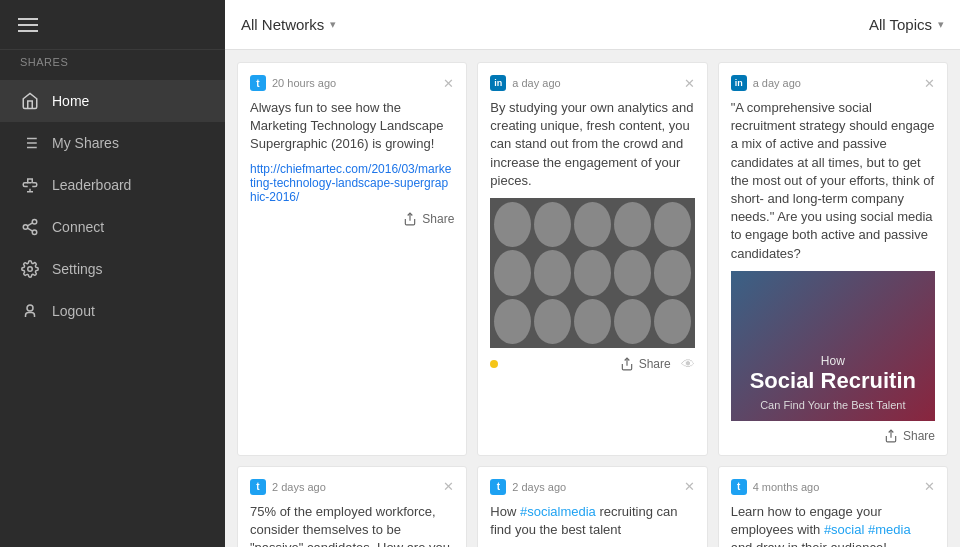  Describe the element at coordinates (906, 24) in the screenshot. I see `topics-selector: All Topics ▾` at that location.